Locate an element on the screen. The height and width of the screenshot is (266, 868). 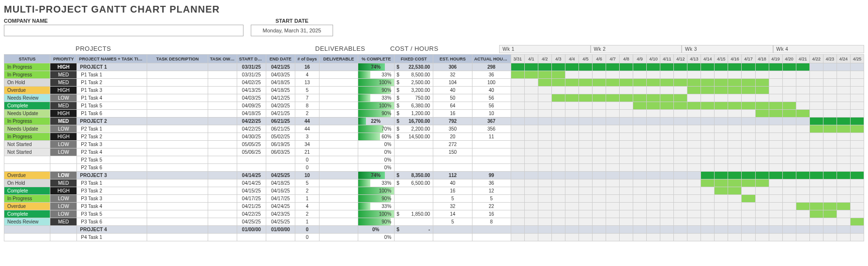
cell-days: 7 is located at coordinates (307, 98).